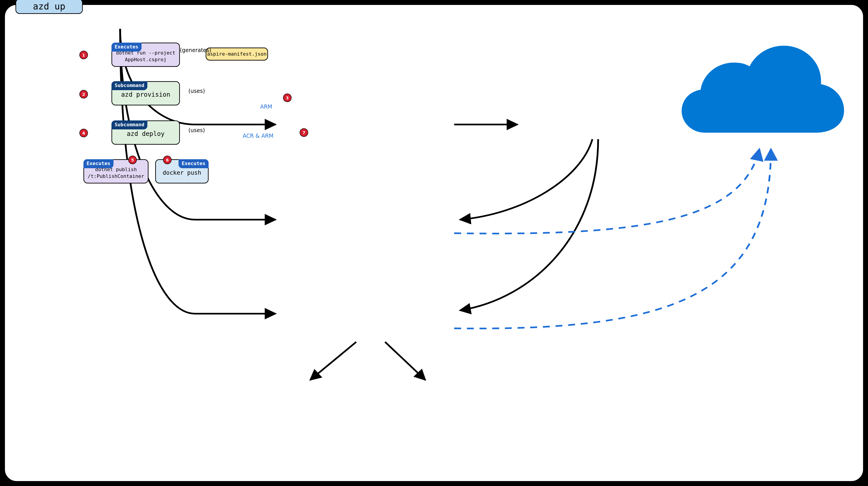 The width and height of the screenshot is (868, 486). I want to click on step-badge-2: 2, so click(84, 94).